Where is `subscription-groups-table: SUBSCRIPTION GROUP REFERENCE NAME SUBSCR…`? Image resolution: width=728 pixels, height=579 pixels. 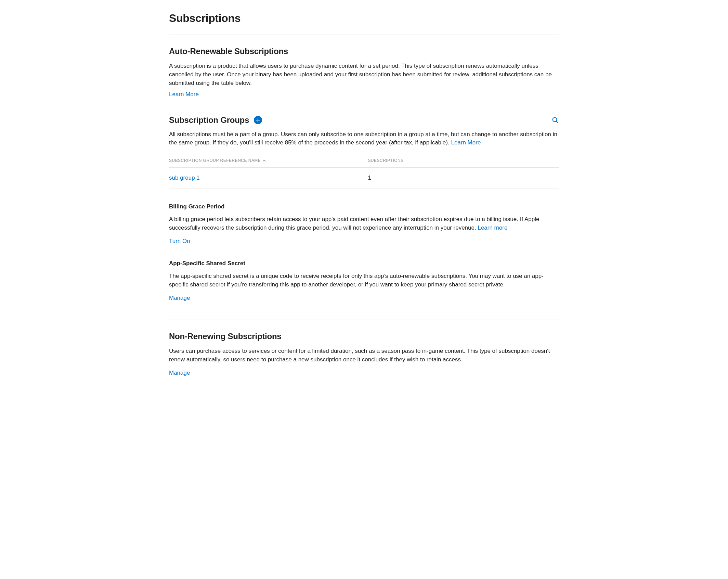 subscription-groups-table: SUBSCRIPTION GROUP REFERENCE NAME SUBSCR… is located at coordinates (364, 171).